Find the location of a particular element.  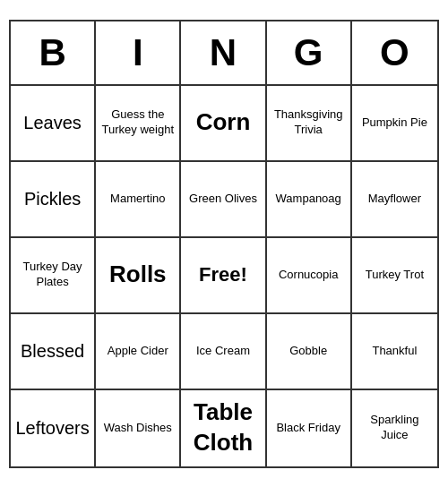

cell-label: Corn is located at coordinates (224, 123).